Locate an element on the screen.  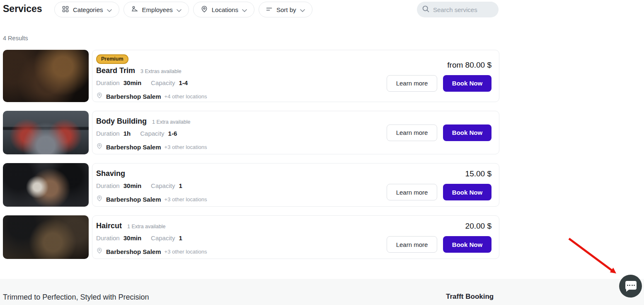
service-details: Haircut 1 Extra available Duration 30min… is located at coordinates (150, 237).